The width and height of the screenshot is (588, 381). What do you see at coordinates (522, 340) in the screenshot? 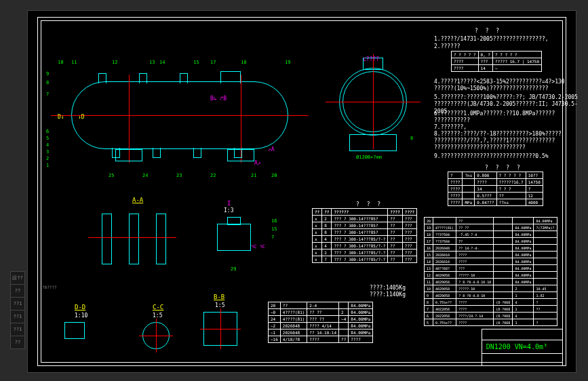
I see `tb-div1` at bounding box center [522, 340].